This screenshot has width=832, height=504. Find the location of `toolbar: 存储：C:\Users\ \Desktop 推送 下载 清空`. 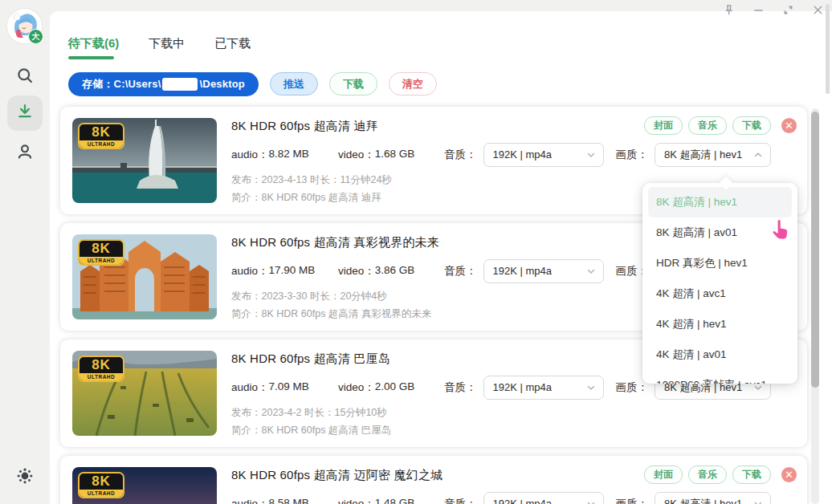

toolbar: 存储：C:\Users\ \Desktop 推送 下载 清空 is located at coordinates (450, 84).